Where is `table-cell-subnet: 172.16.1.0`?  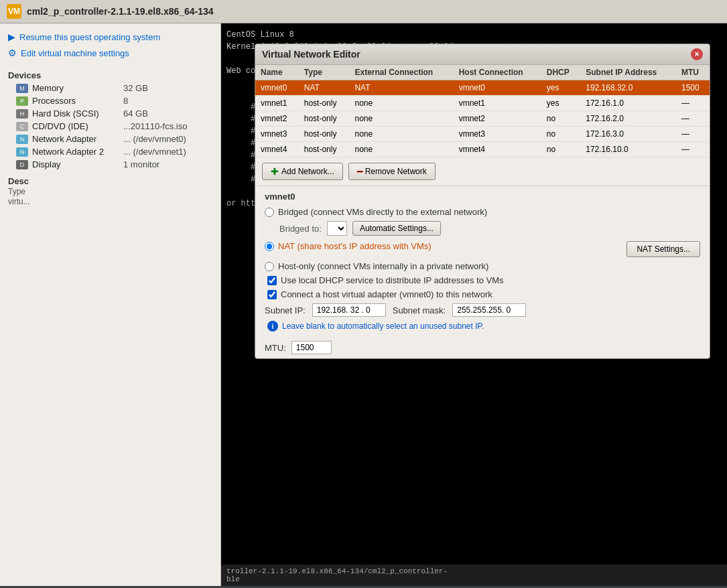
table-cell-subnet: 172.16.1.0 is located at coordinates (629, 103).